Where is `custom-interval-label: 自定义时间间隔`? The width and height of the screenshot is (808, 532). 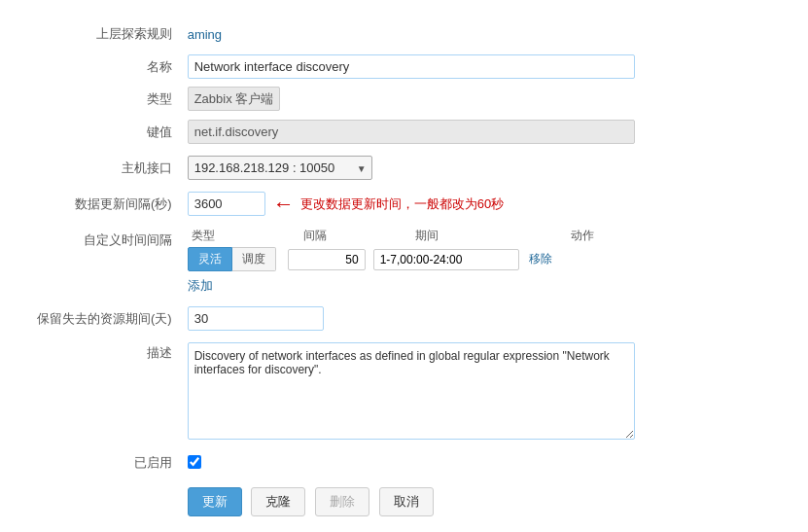 custom-interval-label: 自定义时间间隔 is located at coordinates (105, 261).